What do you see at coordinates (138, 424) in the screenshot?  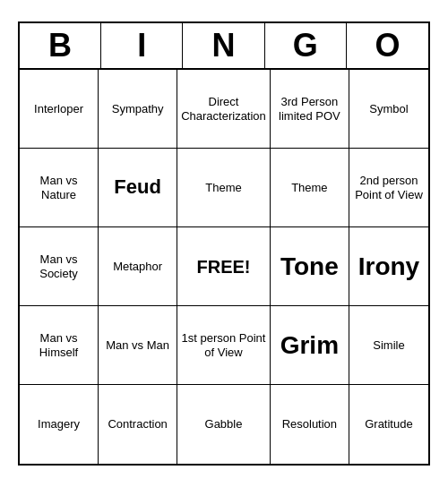 I see `bingo-cell: Contraction` at bounding box center [138, 424].